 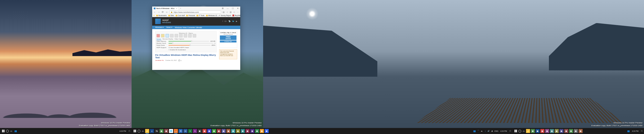 What do you see at coordinates (223, 21) in the screenshot?
I see `facebook-icon: f` at bounding box center [223, 21].